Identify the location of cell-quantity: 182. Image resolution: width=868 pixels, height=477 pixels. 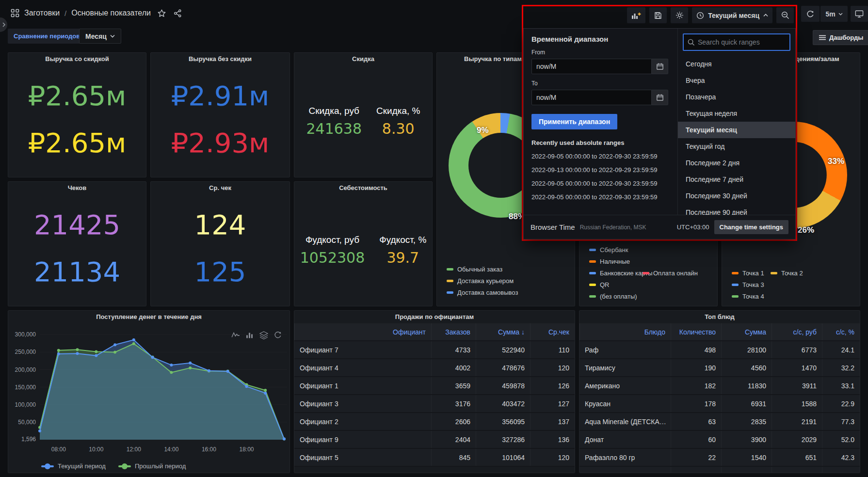
(696, 386).